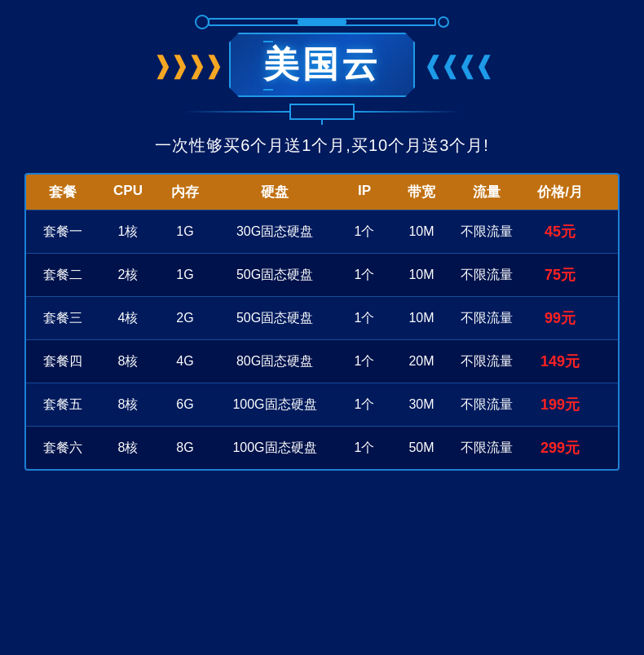  Describe the element at coordinates (275, 361) in the screenshot. I see `cell-disk: 80G固态硬盘` at that location.